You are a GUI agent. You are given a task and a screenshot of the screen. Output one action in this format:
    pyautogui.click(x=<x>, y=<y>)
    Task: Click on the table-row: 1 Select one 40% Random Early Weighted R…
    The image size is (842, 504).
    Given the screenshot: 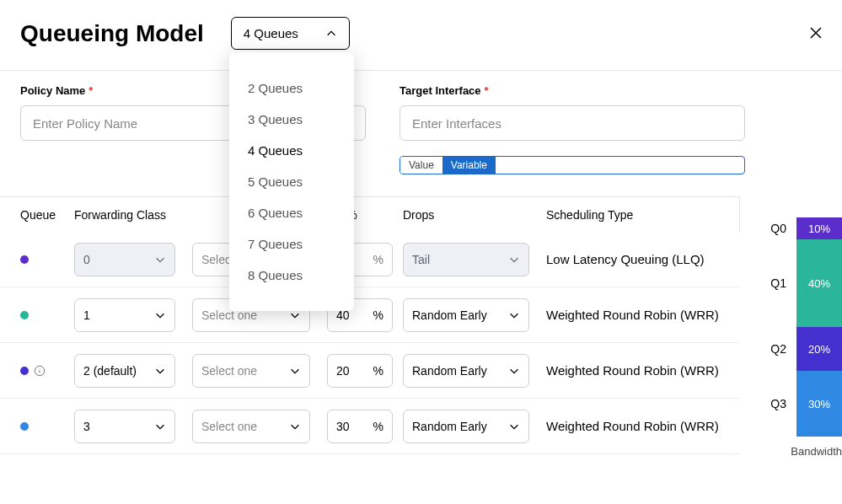 What is the action you would take?
    pyautogui.click(x=370, y=315)
    